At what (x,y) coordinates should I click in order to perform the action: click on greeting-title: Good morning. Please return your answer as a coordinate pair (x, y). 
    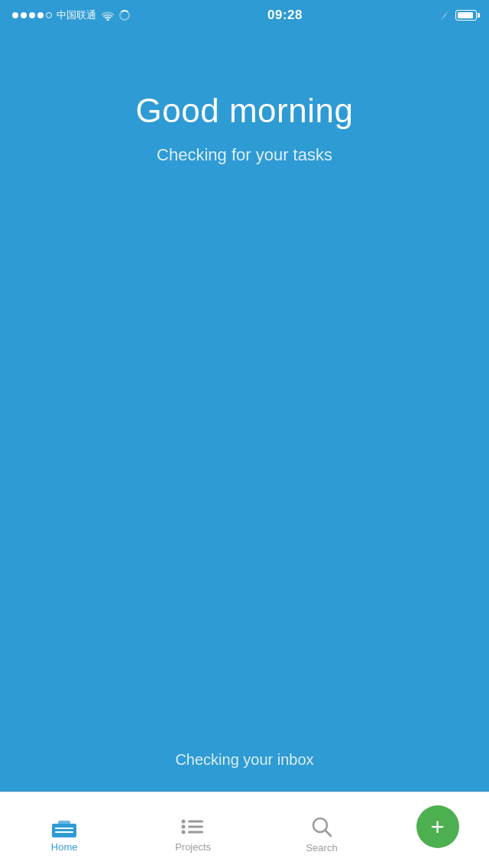
    Looking at the image, I should click on (244, 111).